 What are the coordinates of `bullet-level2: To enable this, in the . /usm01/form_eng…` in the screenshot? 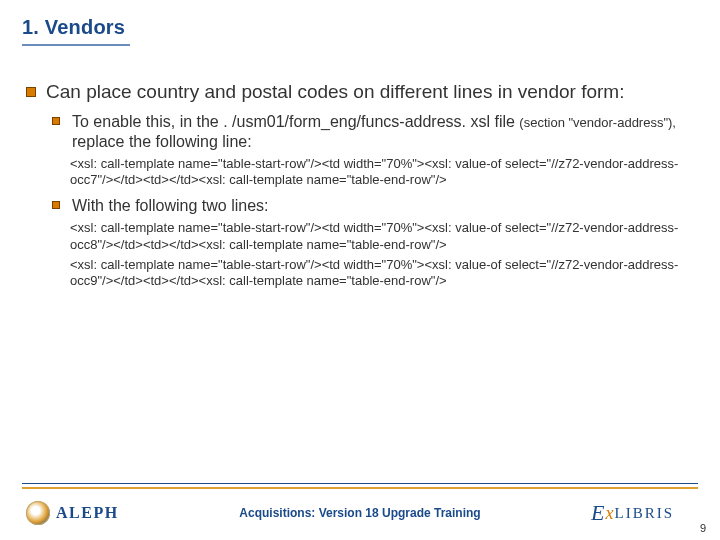 It's located at (360, 132).